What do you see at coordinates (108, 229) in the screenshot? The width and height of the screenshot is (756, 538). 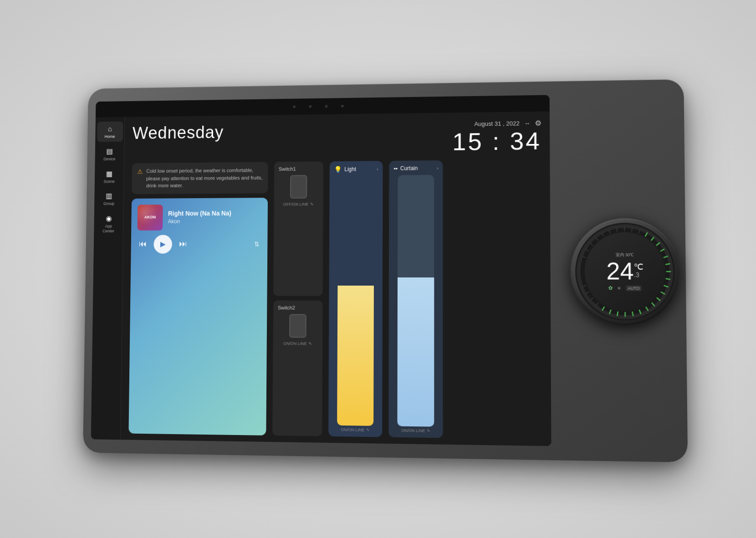 I see `sidebar-item-app-center-label: AppCenter` at bounding box center [108, 229].